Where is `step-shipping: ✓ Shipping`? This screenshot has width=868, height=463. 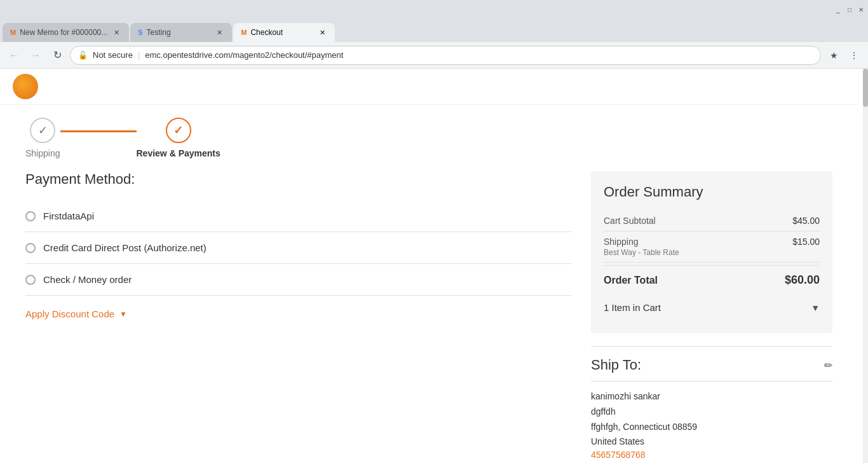
step-shipping: ✓ Shipping is located at coordinates (43, 138).